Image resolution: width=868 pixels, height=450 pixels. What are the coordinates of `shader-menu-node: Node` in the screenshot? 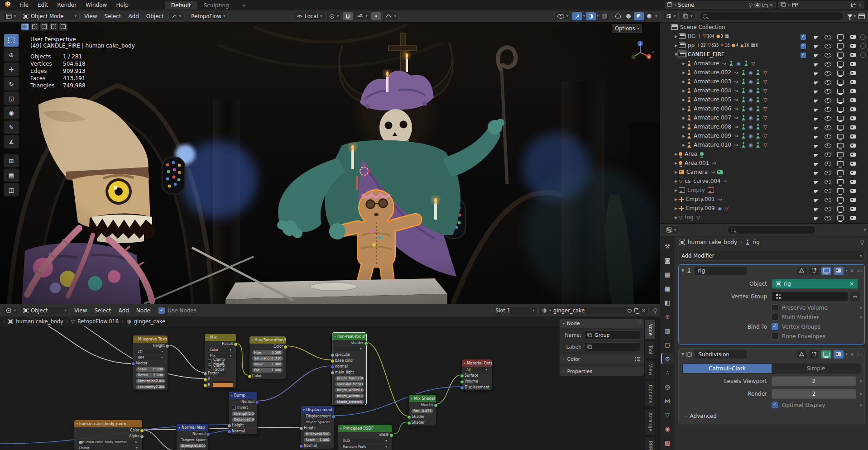 It's located at (143, 311).